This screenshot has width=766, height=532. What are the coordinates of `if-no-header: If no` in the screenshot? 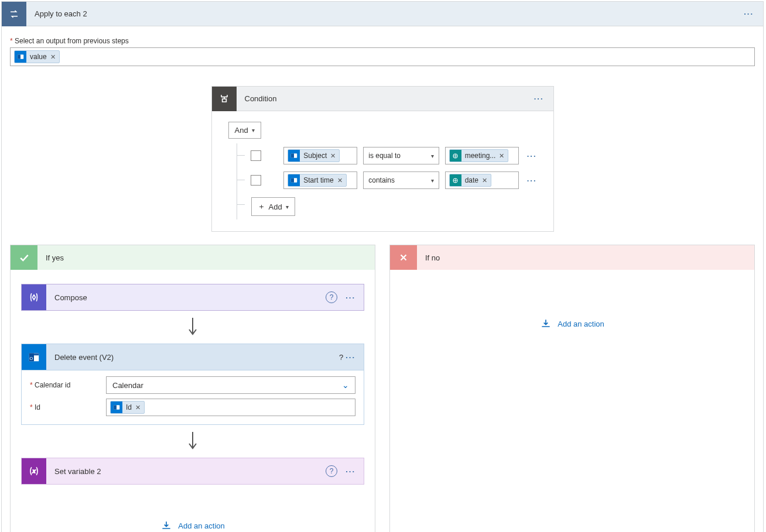 It's located at (572, 258).